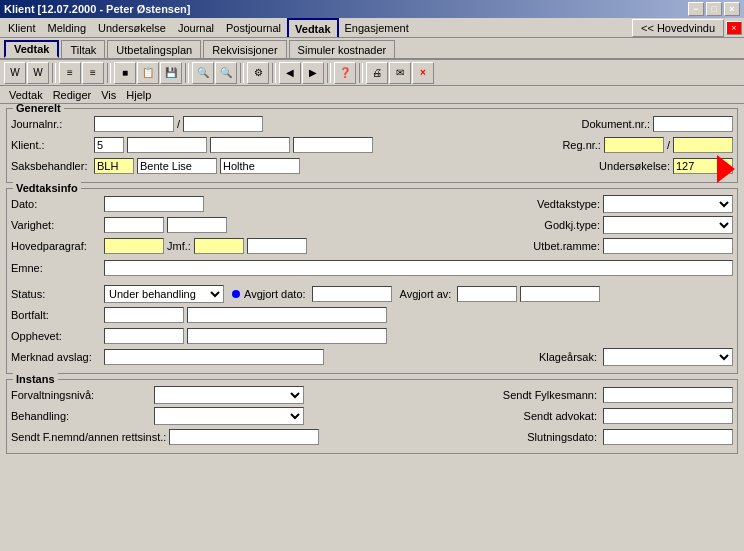 The width and height of the screenshot is (744, 551). Describe the element at coordinates (555, 225) in the screenshot. I see `godkj-type-label: Godkj.type:` at that location.